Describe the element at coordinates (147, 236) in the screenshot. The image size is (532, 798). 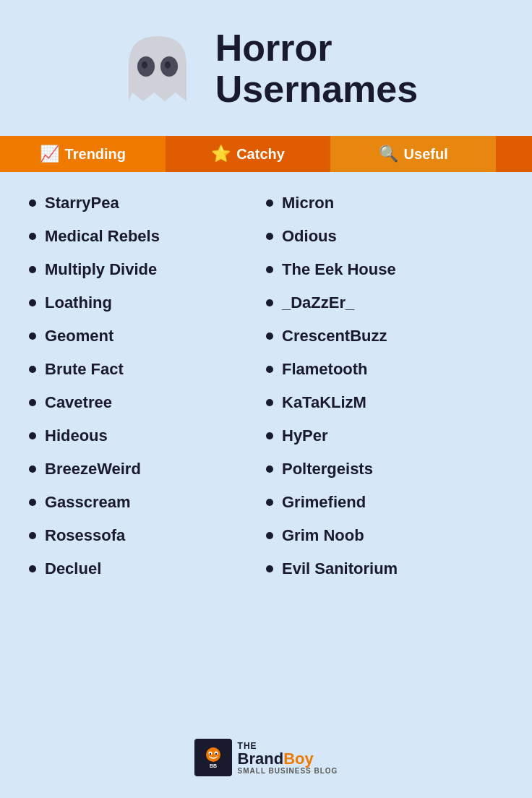
I see `list-item: Medical Rebels` at that location.